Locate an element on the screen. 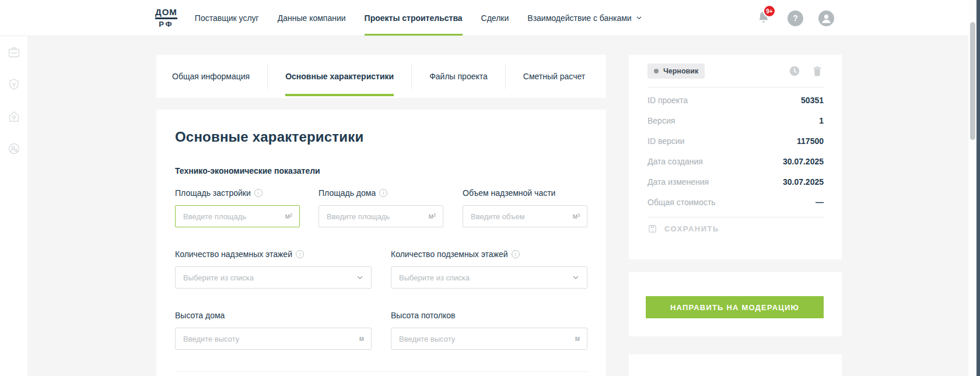 The image size is (980, 376). ceiling-height-input-box: м is located at coordinates (489, 339).